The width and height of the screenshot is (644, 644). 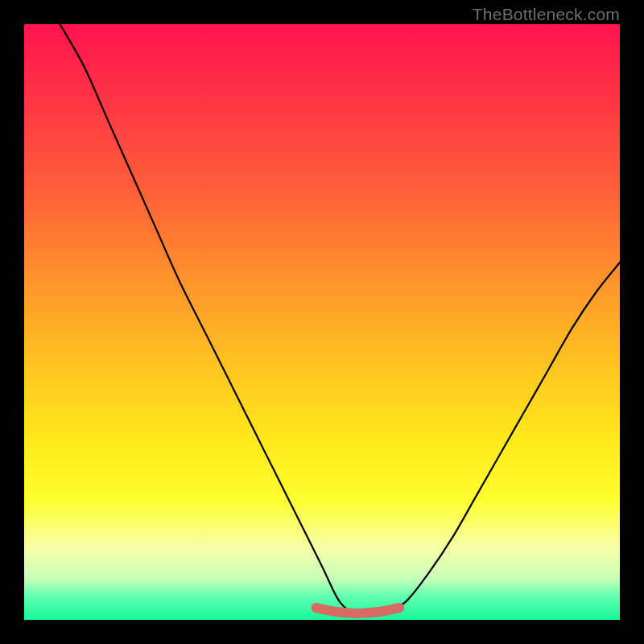 I want to click on watermark-text: TheBottleneck.com, so click(x=546, y=14).